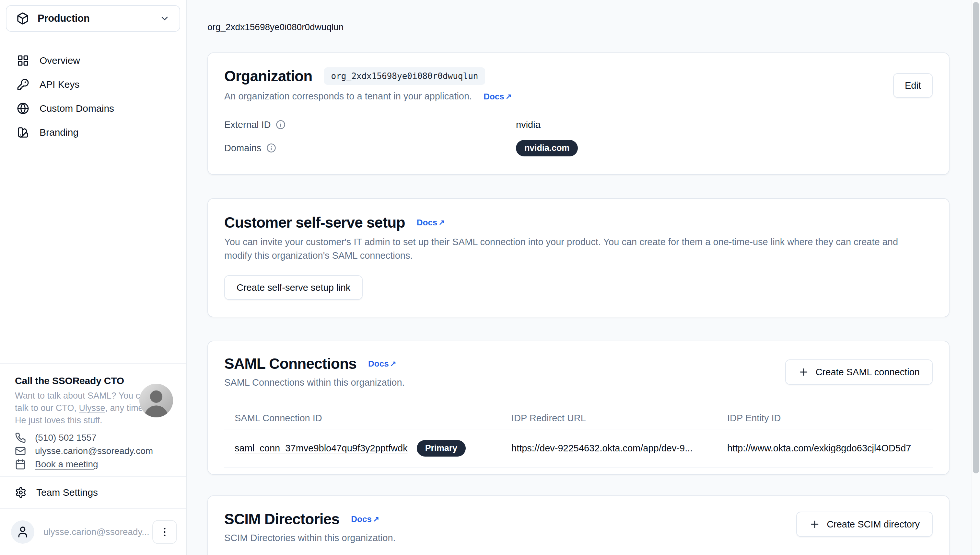 This screenshot has width=980, height=555. I want to click on cto-card-body: Want to talk about SAML? You can talk to…, so click(83, 408).